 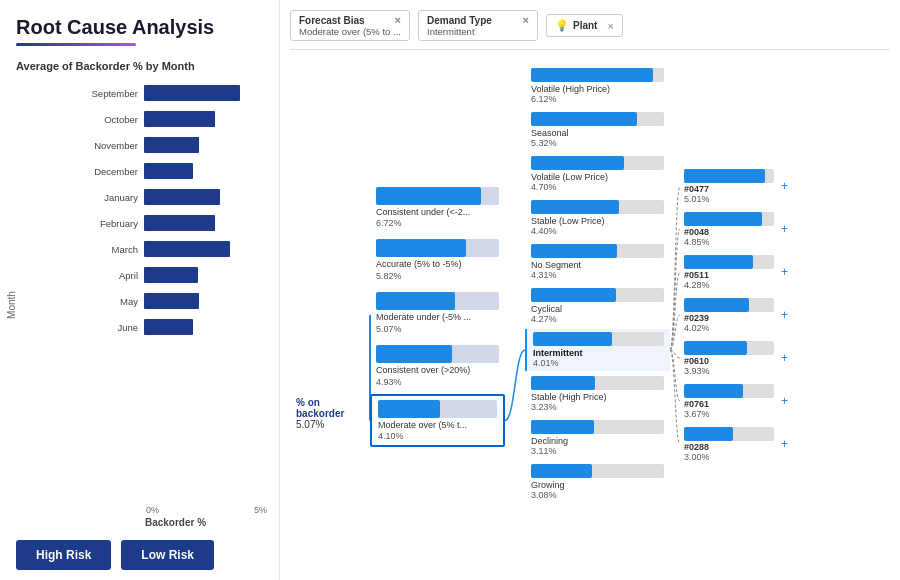 What do you see at coordinates (598, 394) in the screenshot?
I see `demand-node: Stable (High Price)3.23%` at bounding box center [598, 394].